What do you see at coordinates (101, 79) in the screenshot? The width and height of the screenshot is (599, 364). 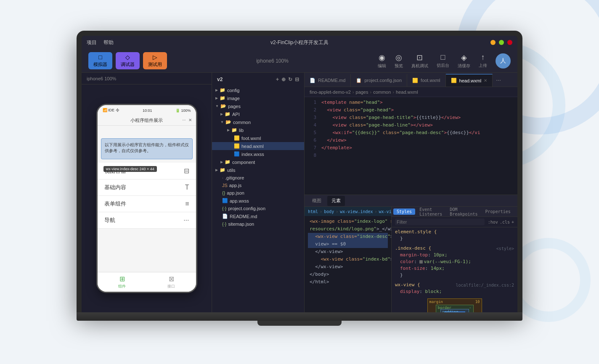 I see `device-label: iphone6 100%` at bounding box center [101, 79].